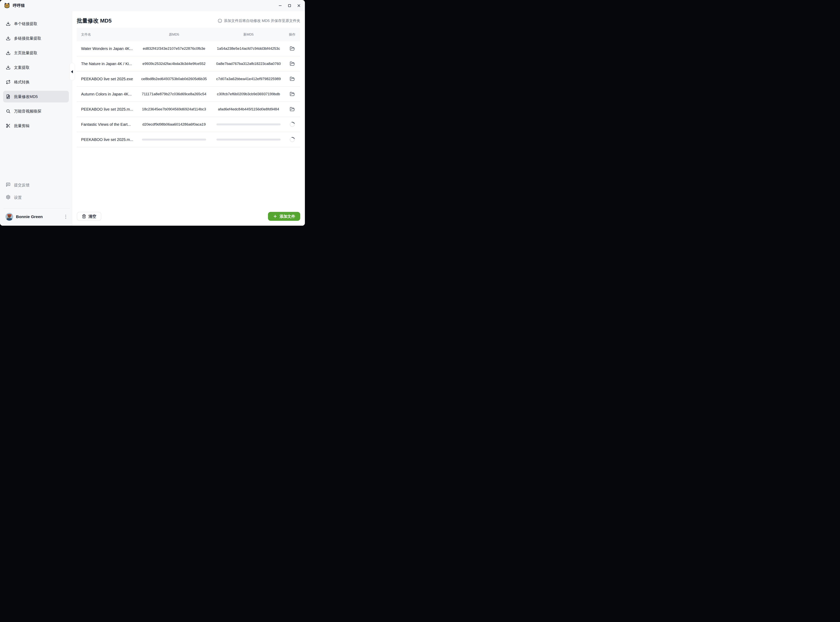 The width and height of the screenshot is (840, 622). What do you see at coordinates (249, 94) in the screenshot?
I see `cell-new-md5: c30fcb7ef6b0209b3cb9d36937199bdb` at bounding box center [249, 94].